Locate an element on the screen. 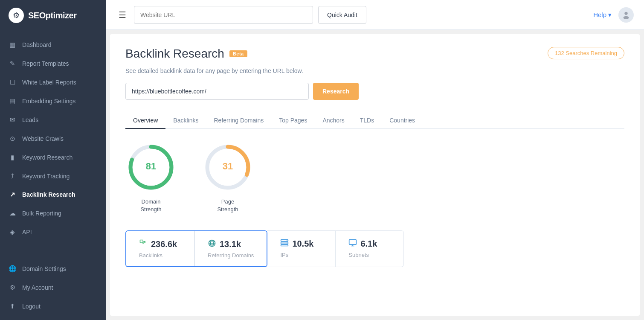 The height and width of the screenshot is (320, 644). sidebar-item-logout: ⬆ Logout is located at coordinates (53, 306).